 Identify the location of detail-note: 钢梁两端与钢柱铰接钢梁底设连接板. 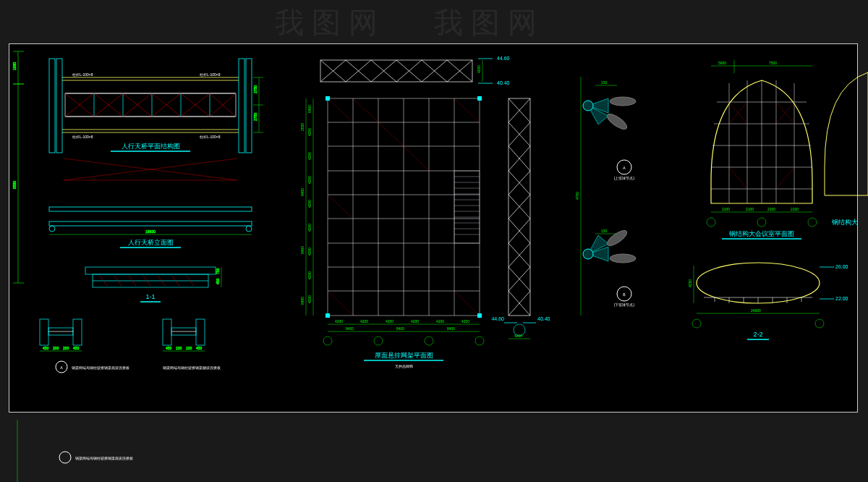
(100, 368).